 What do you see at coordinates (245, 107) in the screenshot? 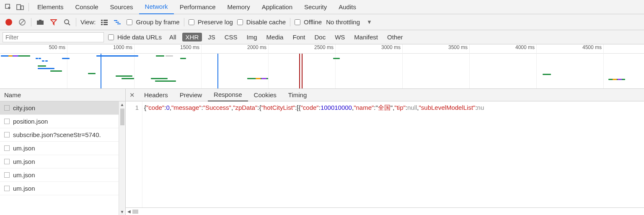
I see `token-key: "zpData"` at bounding box center [245, 107].